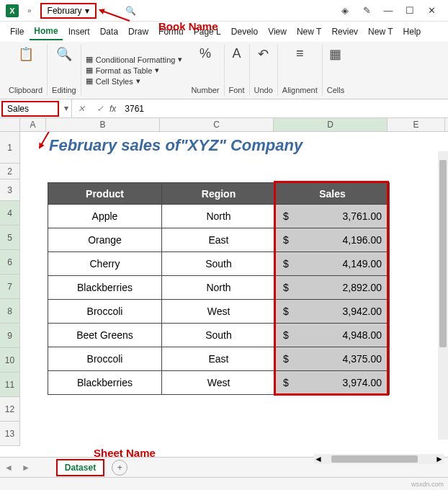  What do you see at coordinates (105, 216) in the screenshot?
I see `cell-product: Apple` at bounding box center [105, 216].